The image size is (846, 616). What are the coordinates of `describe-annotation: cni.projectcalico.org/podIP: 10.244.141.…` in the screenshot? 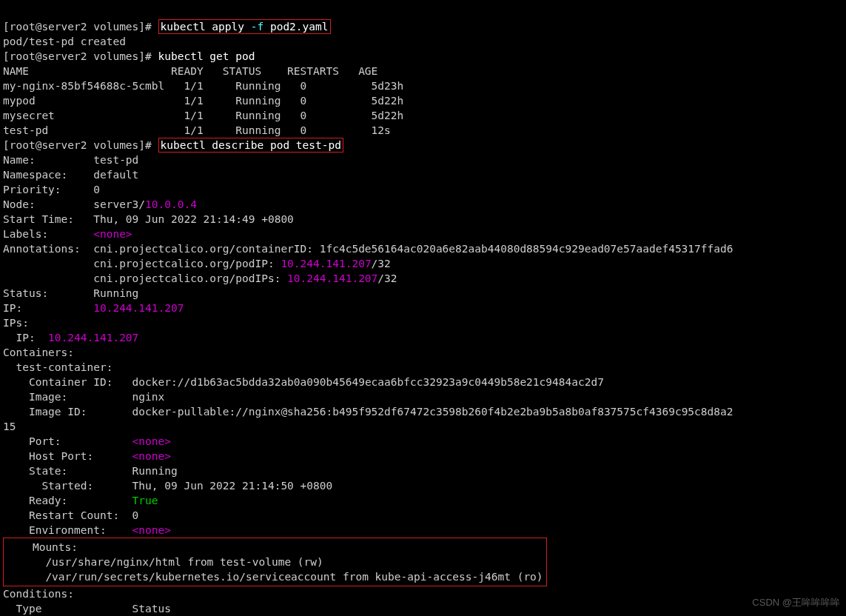 It's located at (197, 264).